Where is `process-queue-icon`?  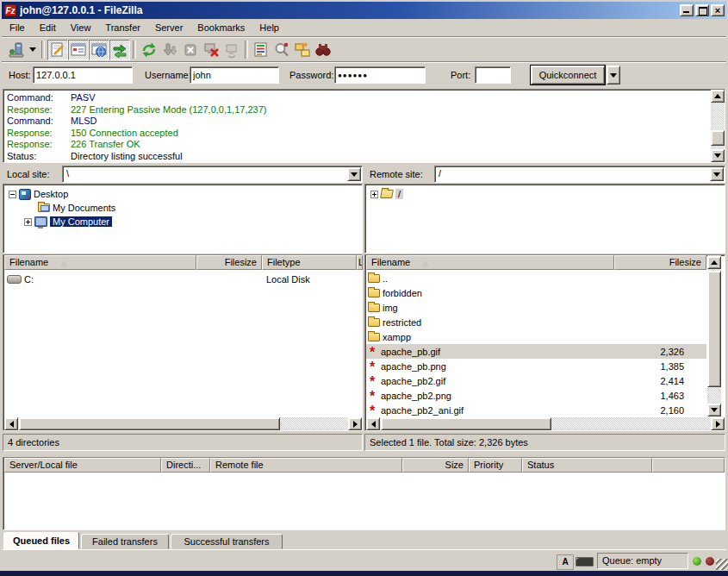 process-queue-icon is located at coordinates (170, 50).